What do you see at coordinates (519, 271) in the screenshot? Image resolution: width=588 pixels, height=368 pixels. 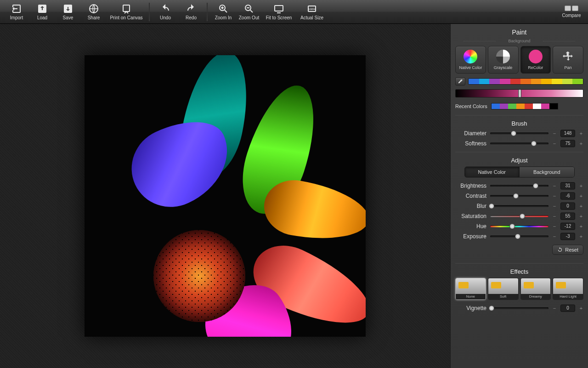 I see `effects-title: Effects` at bounding box center [519, 271].